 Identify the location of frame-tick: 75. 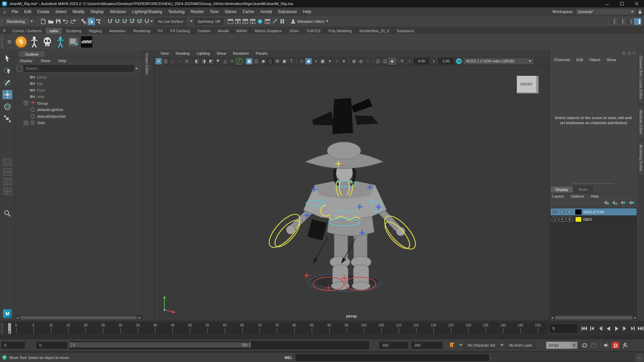
(277, 328).